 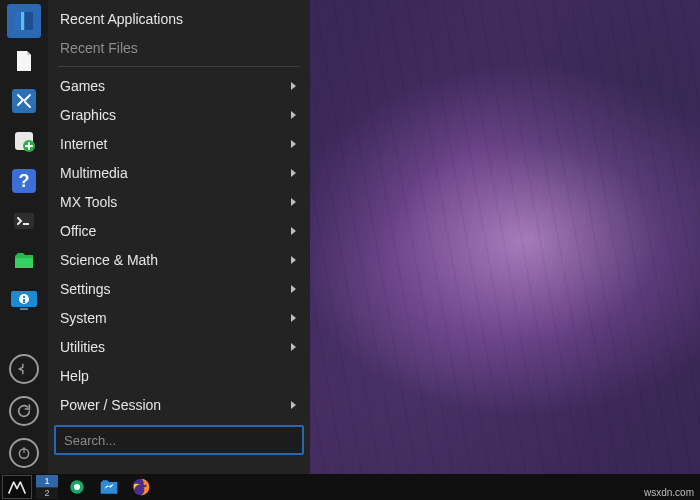 What do you see at coordinates (179, 318) in the screenshot?
I see `menu-item-system: System` at bounding box center [179, 318].